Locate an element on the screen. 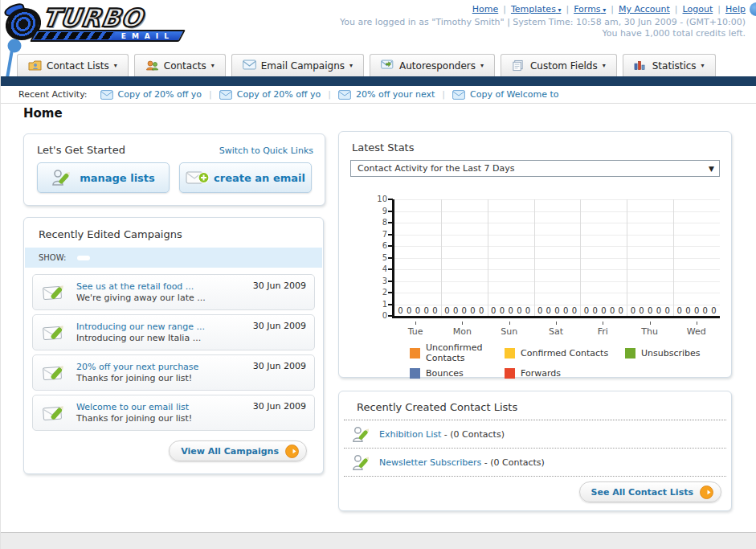  contact-list-link: Newsletter Subscribers is located at coordinates (431, 463).